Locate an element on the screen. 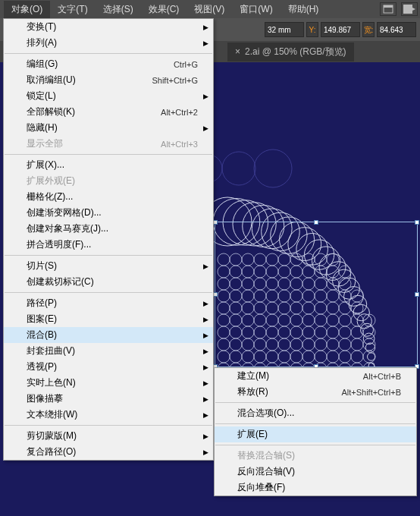  blend-submenu-dropdown: 建立(M)Alt+Ctrl+B释放(R)Alt+Shift+Ctrl+B混合选项… is located at coordinates (315, 432).